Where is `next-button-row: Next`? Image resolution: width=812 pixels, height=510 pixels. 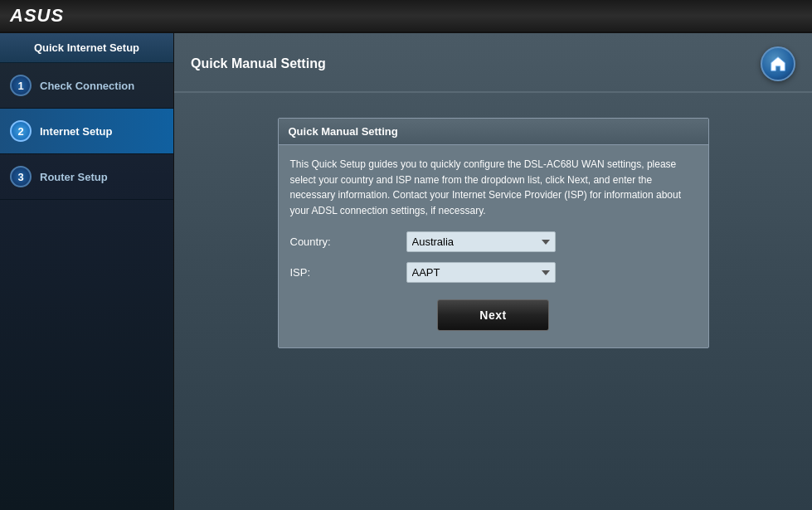 next-button-row: Next is located at coordinates (494, 315).